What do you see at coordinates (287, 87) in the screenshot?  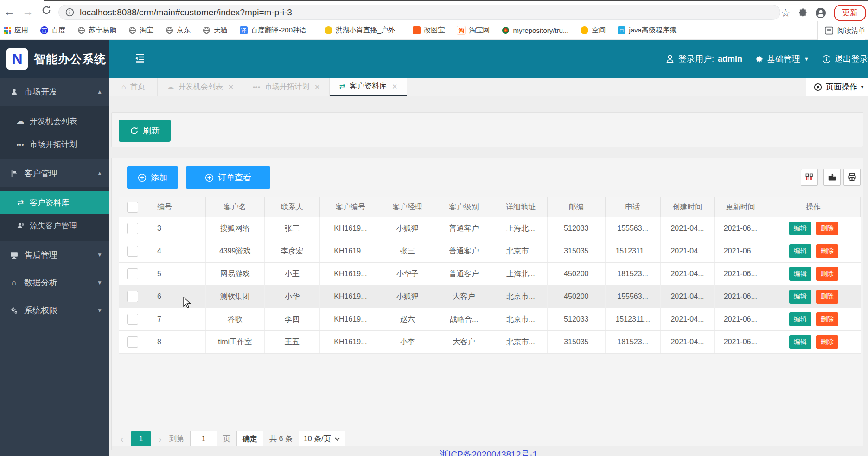 I see `tab-市场开拓计划: •••市场开拓计划✕` at bounding box center [287, 87].